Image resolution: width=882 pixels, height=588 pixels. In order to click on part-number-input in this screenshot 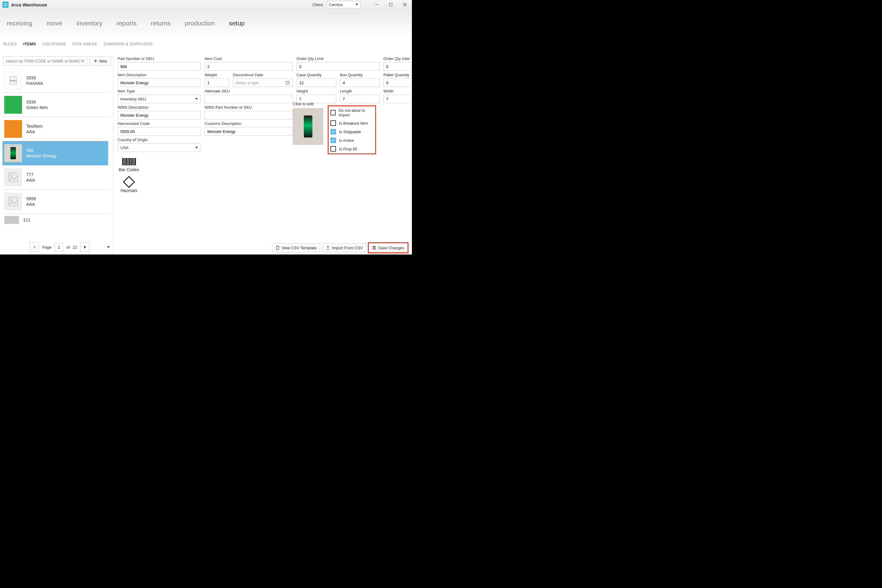, I will do `click(159, 67)`.